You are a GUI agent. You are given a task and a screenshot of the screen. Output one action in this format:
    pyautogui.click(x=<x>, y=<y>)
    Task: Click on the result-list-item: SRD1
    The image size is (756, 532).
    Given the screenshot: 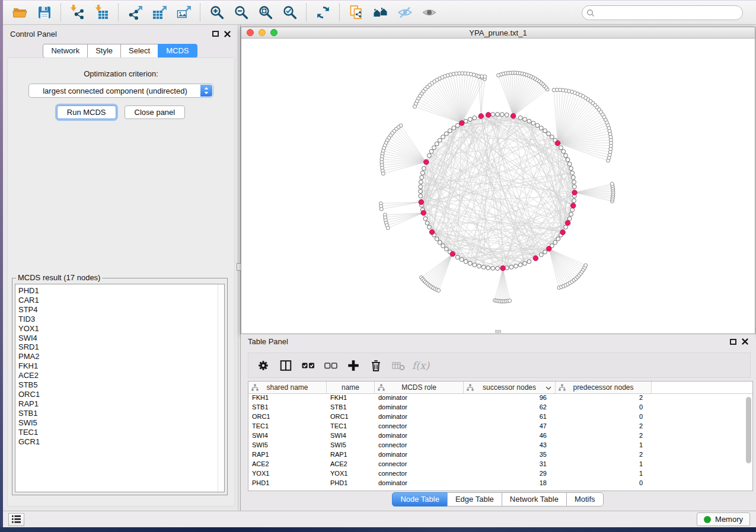 What is the action you would take?
    pyautogui.click(x=121, y=347)
    